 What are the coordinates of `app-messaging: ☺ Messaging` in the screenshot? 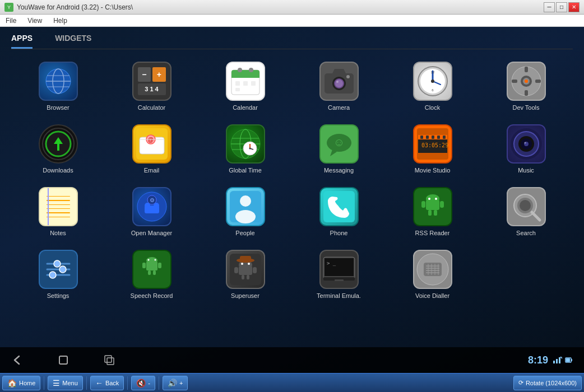 It's located at (339, 149).